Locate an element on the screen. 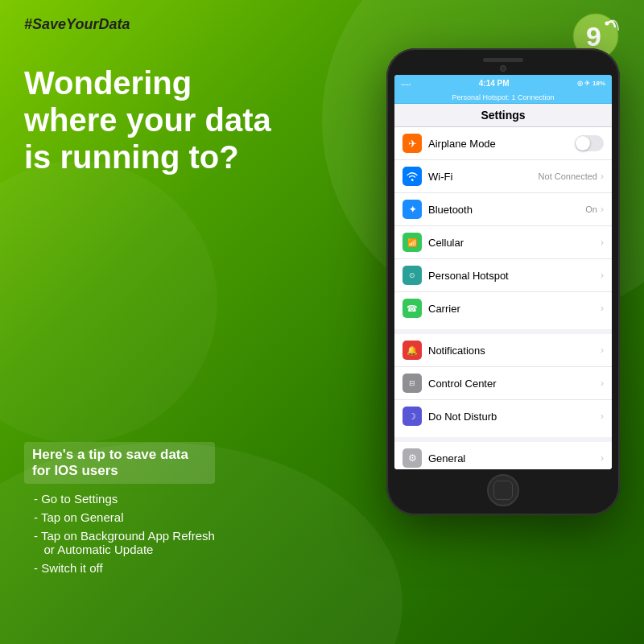  hotspot-bar: Personal Hotspot: 1 Connection is located at coordinates (503, 97).